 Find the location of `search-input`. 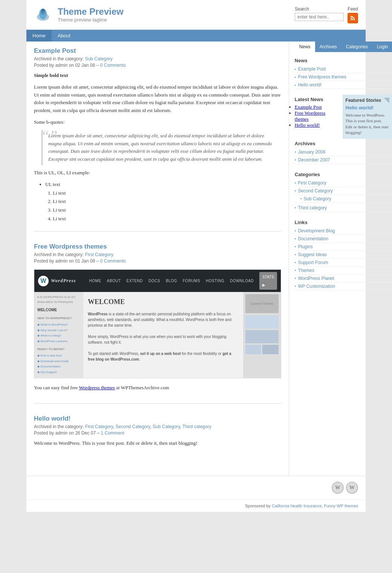

search-input is located at coordinates (319, 17).